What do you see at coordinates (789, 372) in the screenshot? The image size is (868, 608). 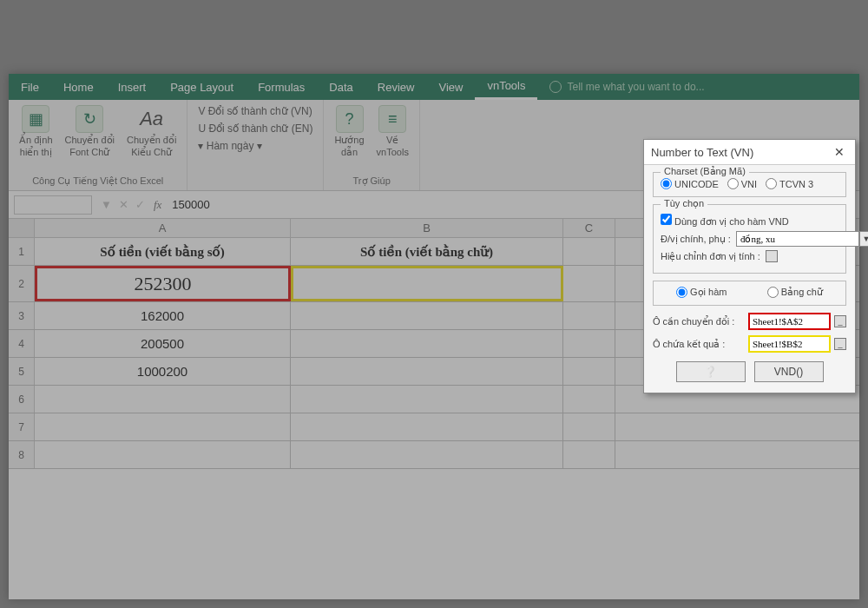 I see `vnd-button: VND()` at bounding box center [789, 372].